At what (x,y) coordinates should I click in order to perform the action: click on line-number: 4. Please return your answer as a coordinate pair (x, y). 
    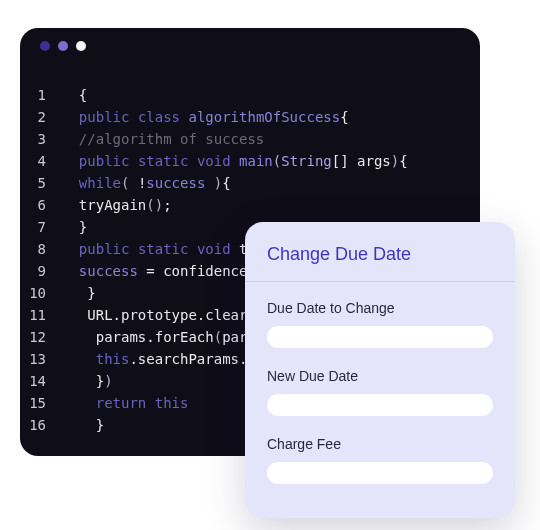
    Looking at the image, I should click on (41, 161).